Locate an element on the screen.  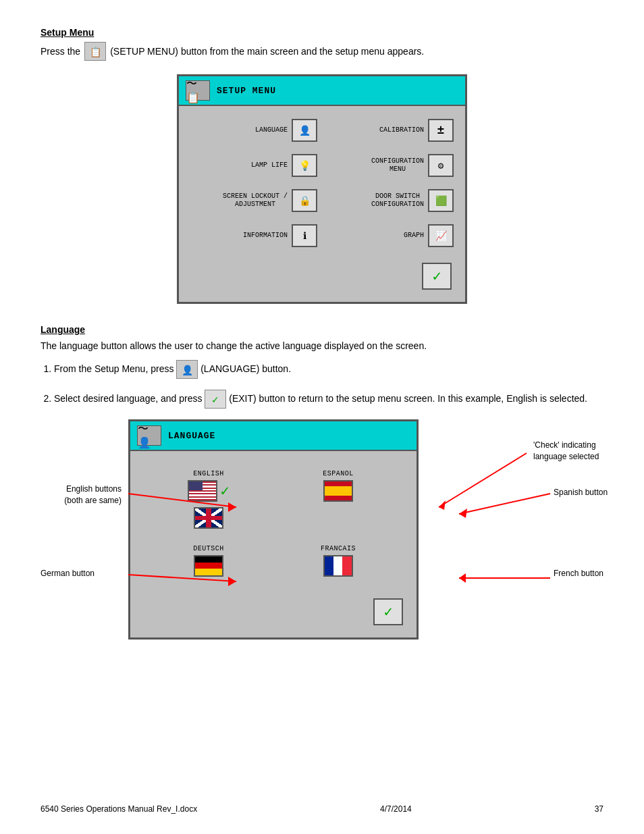
page-footer: 6540 Series Operations Manual Rev_I.docx… is located at coordinates (322, 809).